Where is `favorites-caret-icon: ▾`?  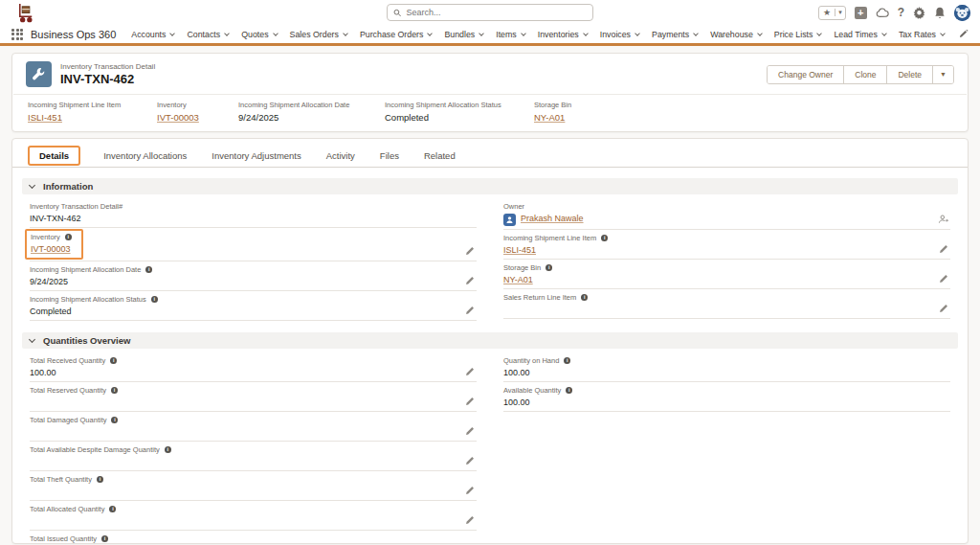
favorites-caret-icon: ▾ is located at coordinates (840, 12).